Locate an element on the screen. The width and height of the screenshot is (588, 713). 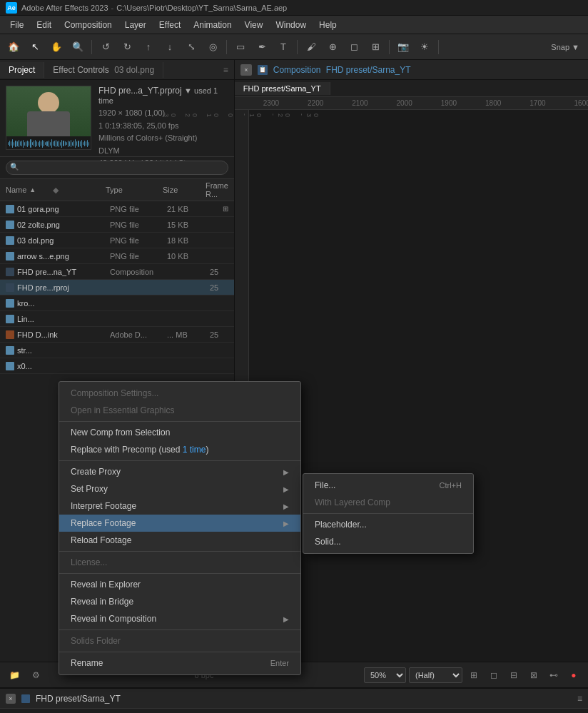
tab-project: Project is located at coordinates (22, 70).